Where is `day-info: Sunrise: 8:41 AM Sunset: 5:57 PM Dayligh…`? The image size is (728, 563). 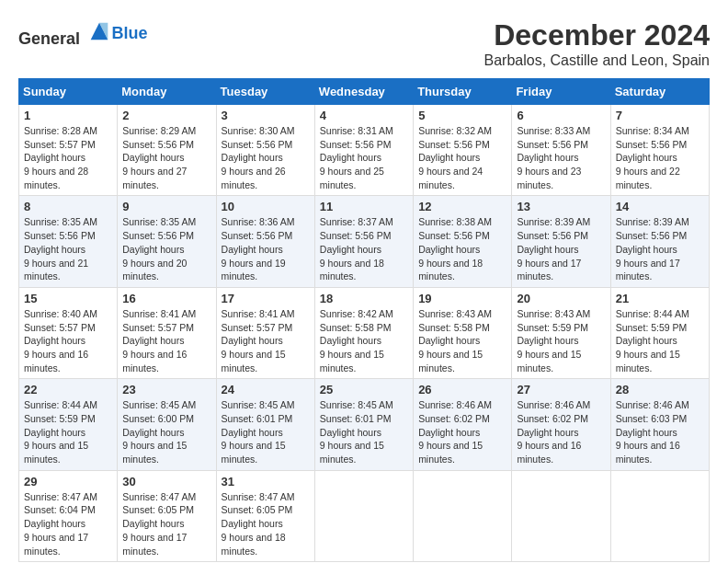
day-info: Sunrise: 8:41 AM Sunset: 5:57 PM Dayligh… is located at coordinates (266, 340).